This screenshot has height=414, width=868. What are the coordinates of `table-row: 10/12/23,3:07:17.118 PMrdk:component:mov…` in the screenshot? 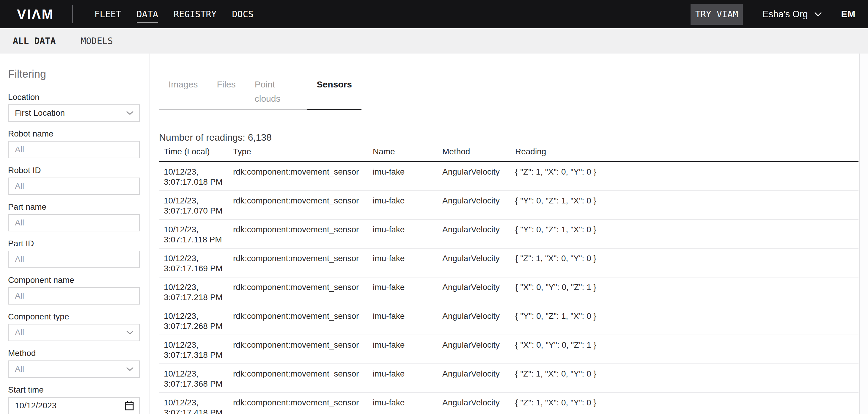 It's located at (509, 234).